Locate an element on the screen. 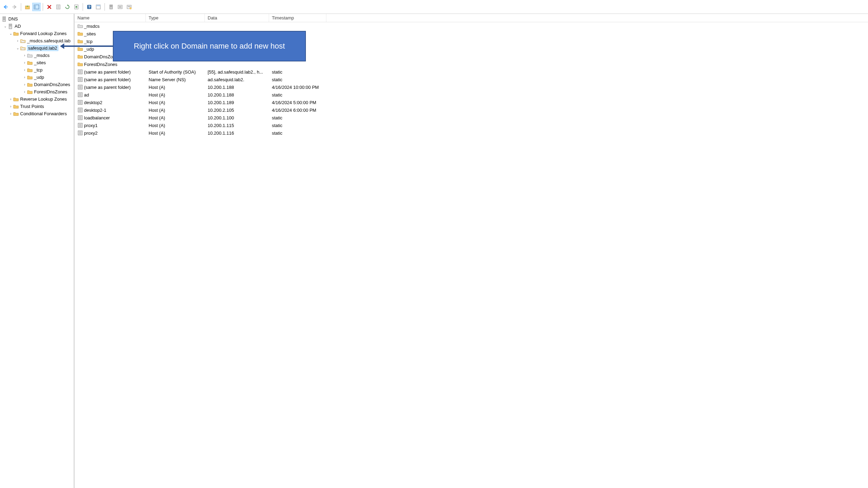 The width and height of the screenshot is (868, 488). column-header-name: Name is located at coordinates (110, 18).